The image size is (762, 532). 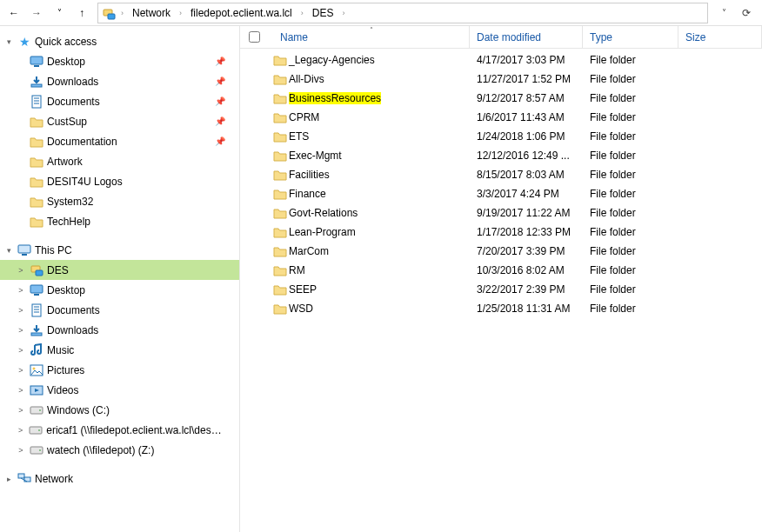 What do you see at coordinates (501, 213) in the screenshot?
I see `table-row: Govt-Relations9/19/2017 11:22 AMFile fol…` at bounding box center [501, 213].